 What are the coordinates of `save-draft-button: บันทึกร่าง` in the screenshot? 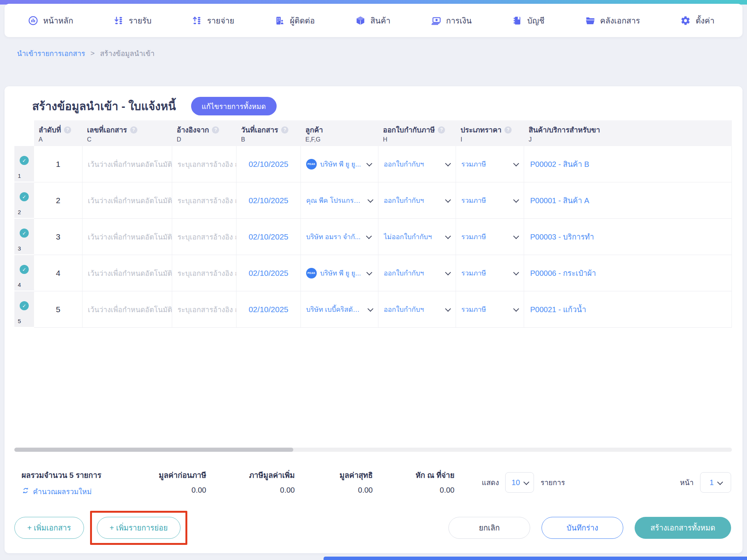 It's located at (582, 528).